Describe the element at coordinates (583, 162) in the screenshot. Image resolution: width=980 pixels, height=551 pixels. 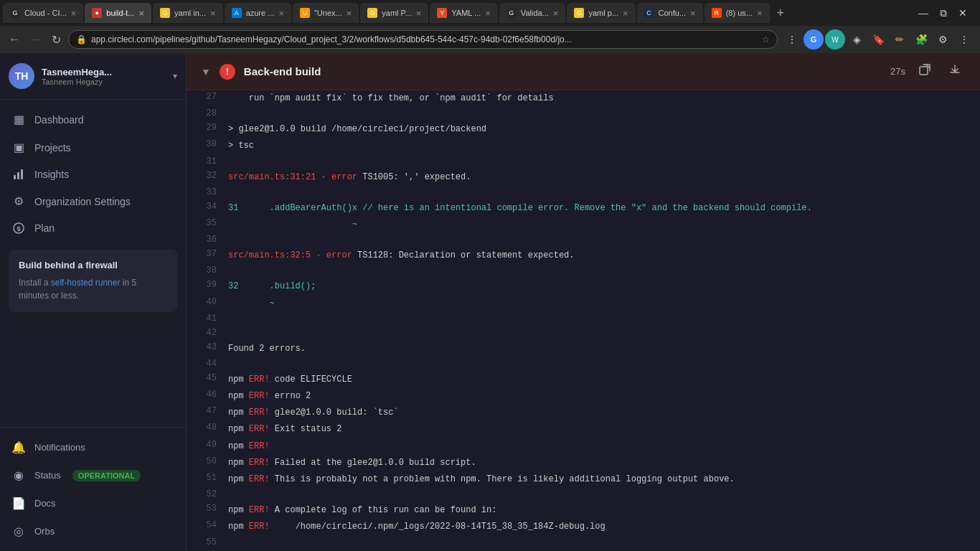
I see `log-row: 31` at that location.